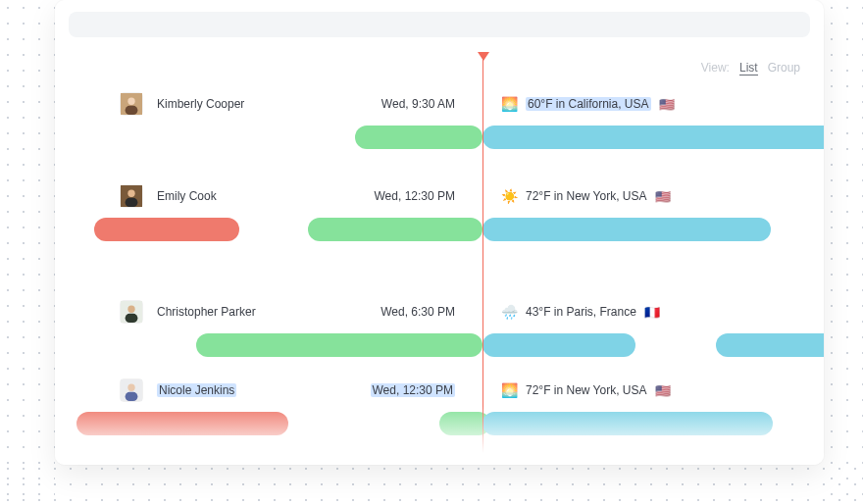  I want to click on person-name: Nicole Jenkins, so click(240, 390).